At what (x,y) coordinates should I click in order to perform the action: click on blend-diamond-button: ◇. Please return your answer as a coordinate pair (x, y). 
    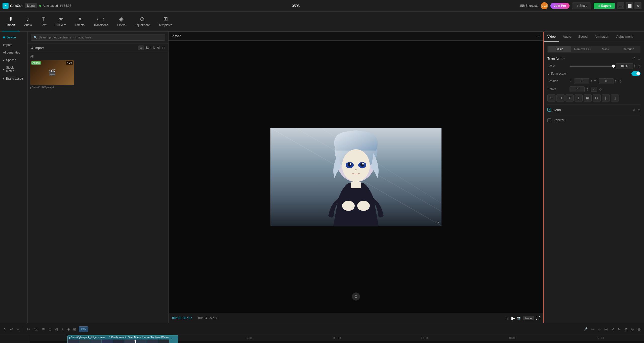
    Looking at the image, I should click on (639, 110).